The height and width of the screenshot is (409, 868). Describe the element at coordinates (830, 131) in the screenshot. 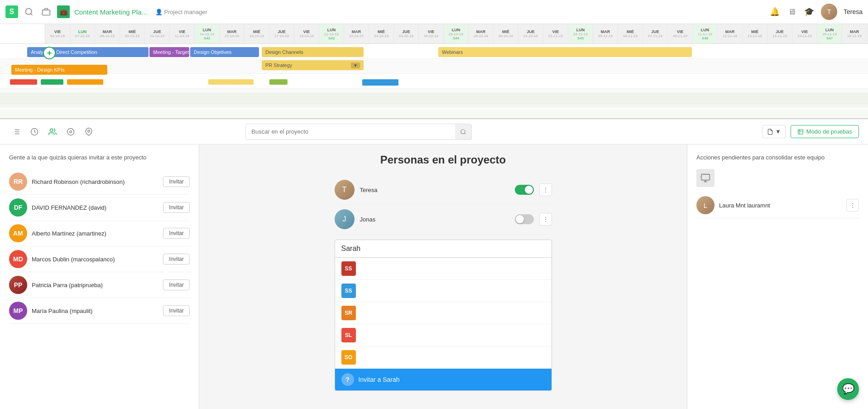

I see `mode-label: Modo de pruebas` at that location.